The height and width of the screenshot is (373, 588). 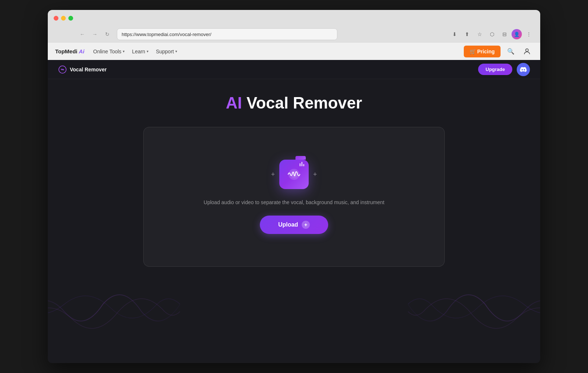 I want to click on extensions-button: ⬡, so click(x=492, y=34).